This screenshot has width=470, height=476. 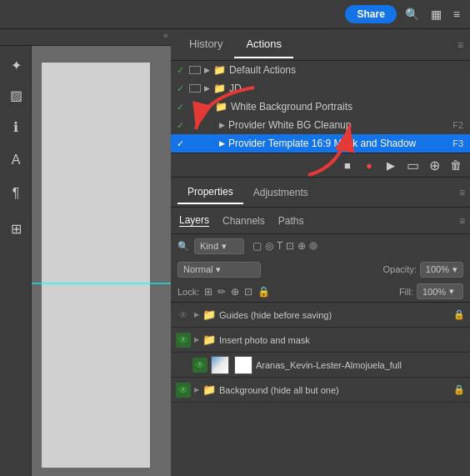 I want to click on folder-icon-insert: 📁, so click(x=209, y=340).